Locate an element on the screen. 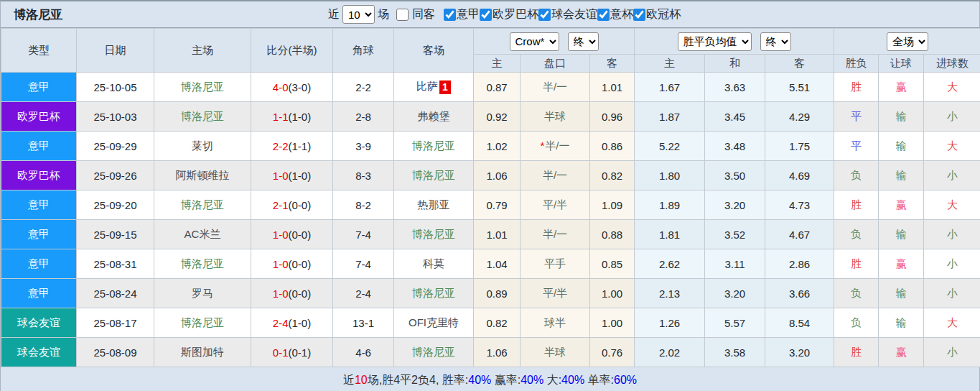  odds-handicap-cell: 球半 is located at coordinates (556, 323).